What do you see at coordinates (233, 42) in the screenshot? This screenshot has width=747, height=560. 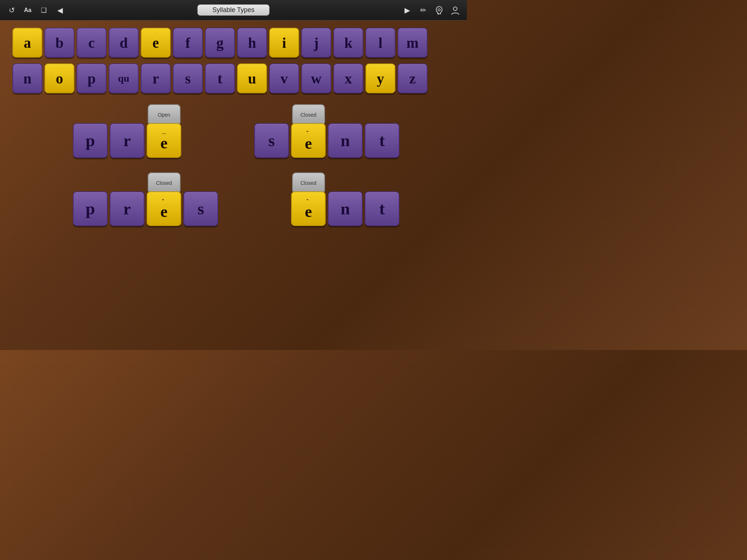 I see `alphabet-row-1: abcdefghijklm` at bounding box center [233, 42].